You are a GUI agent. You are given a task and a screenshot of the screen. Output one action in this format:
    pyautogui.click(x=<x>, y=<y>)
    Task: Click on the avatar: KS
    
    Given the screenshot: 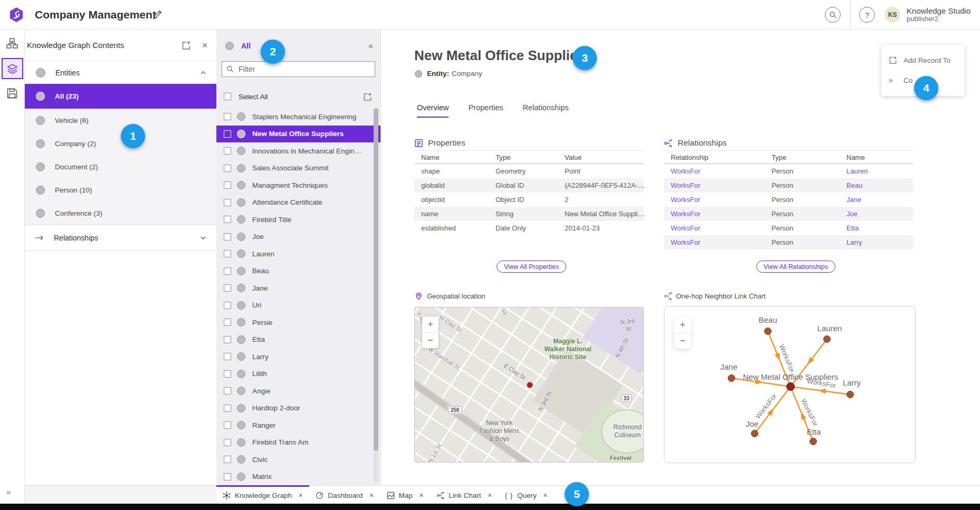 What is the action you would take?
    pyautogui.click(x=892, y=15)
    